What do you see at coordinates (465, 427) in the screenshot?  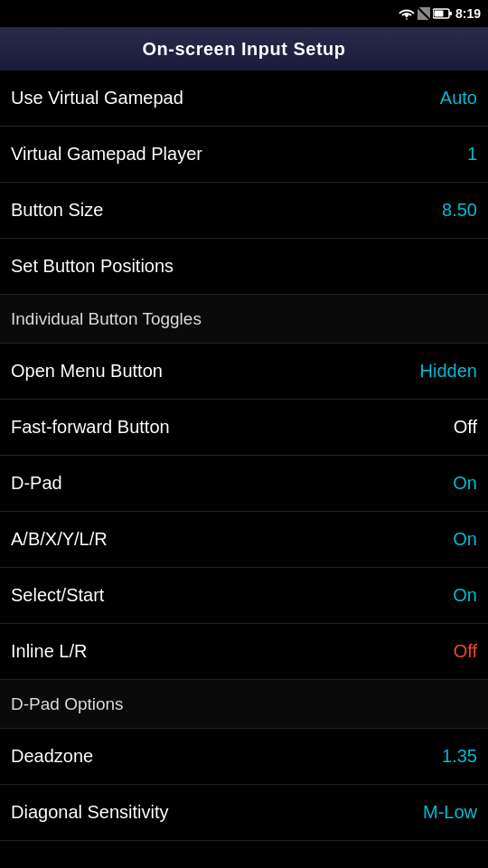 I see `item-value-fast-forward-button: Off` at bounding box center [465, 427].